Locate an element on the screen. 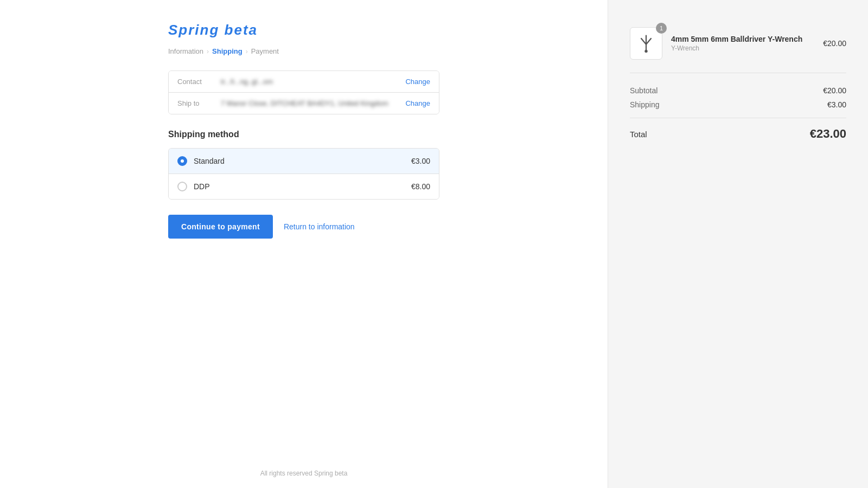  shipping-option-ddp: DDP €8.00 is located at coordinates (304, 187).